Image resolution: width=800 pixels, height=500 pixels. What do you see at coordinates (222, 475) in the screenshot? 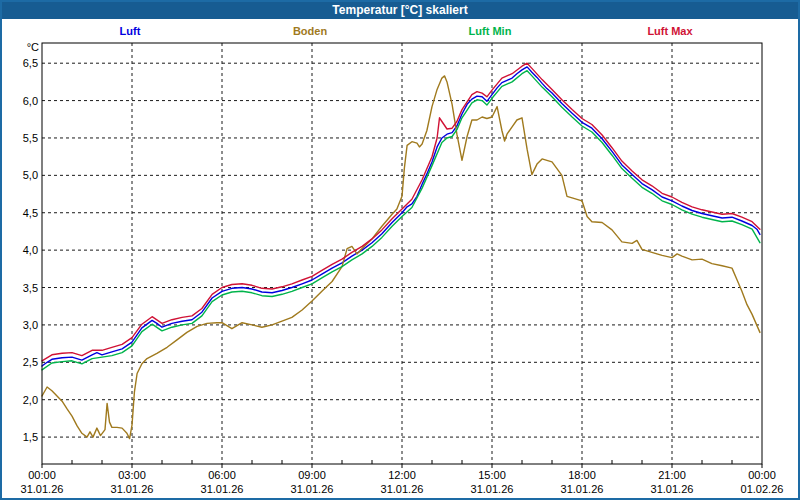
I see `x-tick-time-label: 06:00` at bounding box center [222, 475].